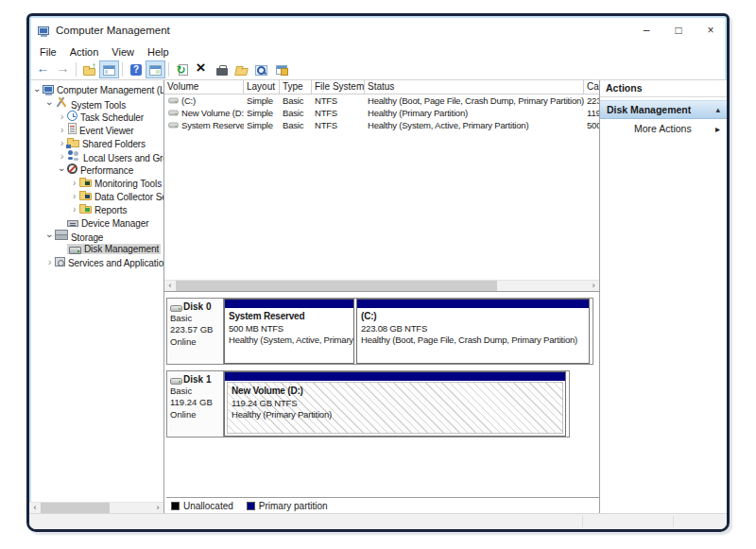 Image resolution: width=756 pixels, height=549 pixels. I want to click on table-row: (C:)SimpleBasicNTFSHealthy (Boot, Page F…, so click(382, 100).